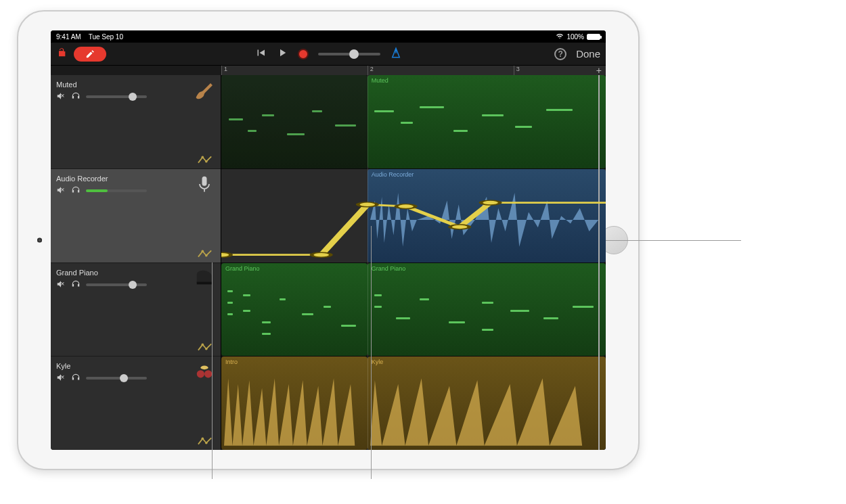  I want to click on bass-guitar-icon, so click(204, 90).